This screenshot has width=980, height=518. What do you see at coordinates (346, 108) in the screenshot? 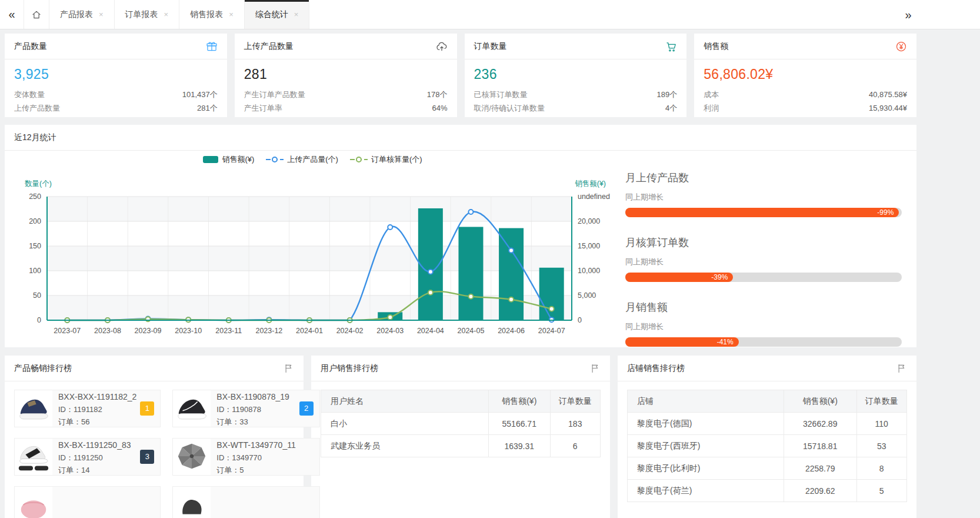
I see `stat-line: 产生订单率64%` at bounding box center [346, 108].